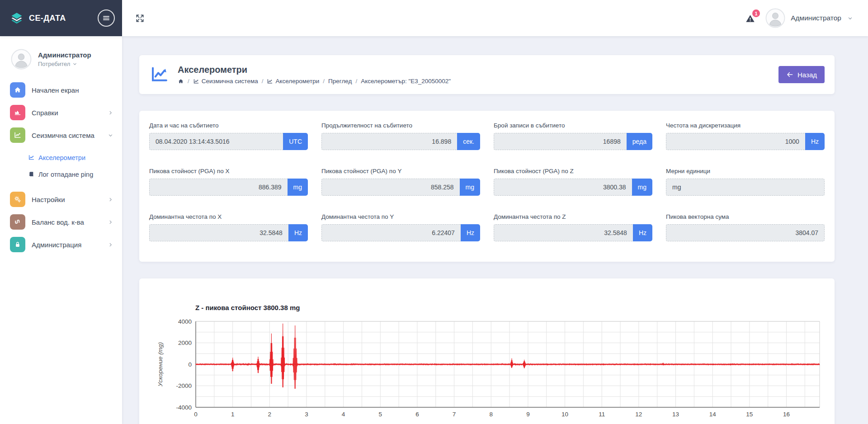  Describe the element at coordinates (491, 414) in the screenshot. I see `svg-text: 8` at that location.